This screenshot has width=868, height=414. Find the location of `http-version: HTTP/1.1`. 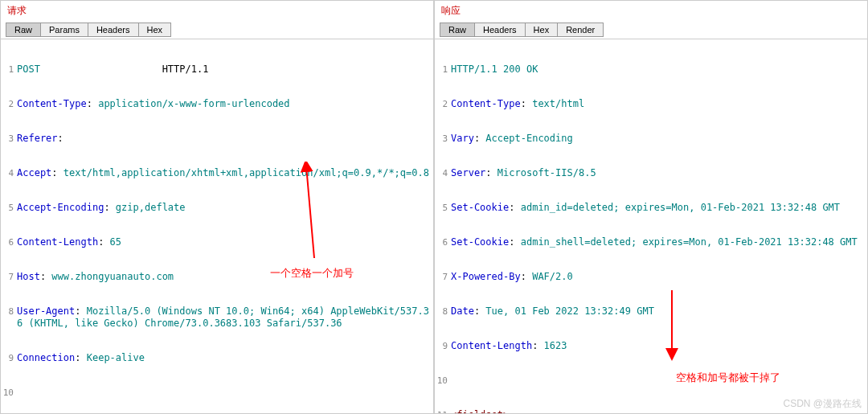

http-version: HTTP/1.1 is located at coordinates (186, 69).